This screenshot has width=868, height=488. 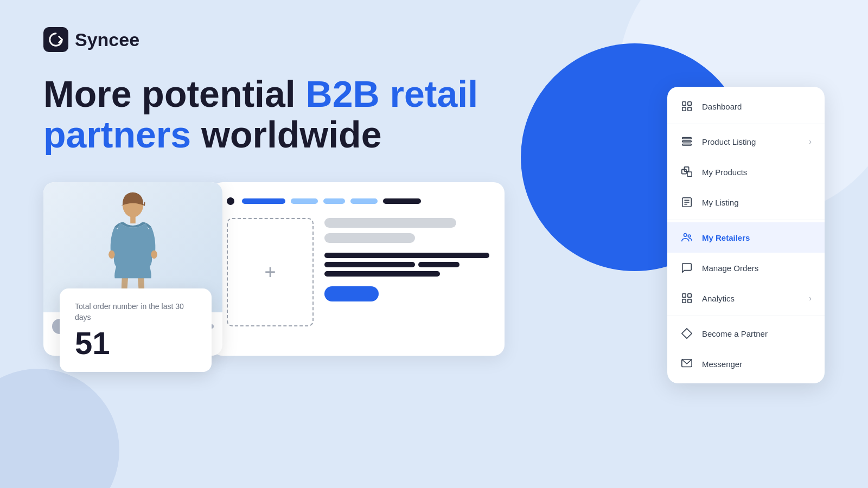 I want to click on chevron-icon-product-listing: ›, so click(x=810, y=142).